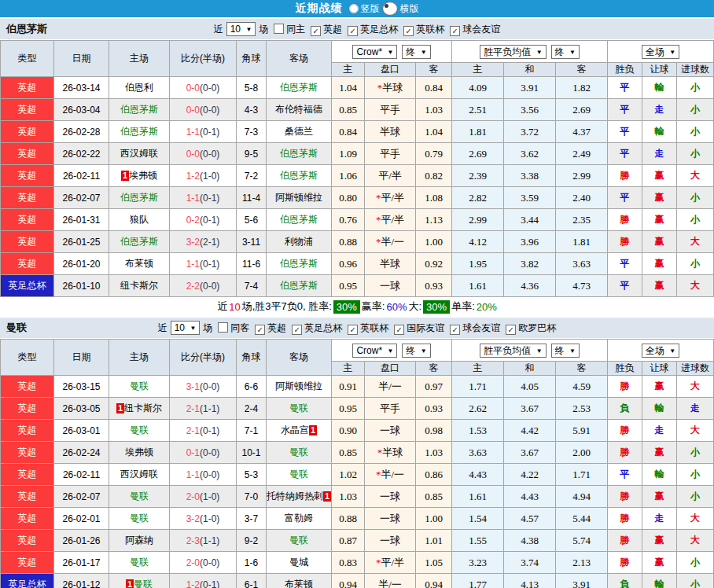 Image resolution: width=714 pixels, height=588 pixels. Describe the element at coordinates (695, 431) in the screenshot. I see `goals-result-cell: 大` at that location.